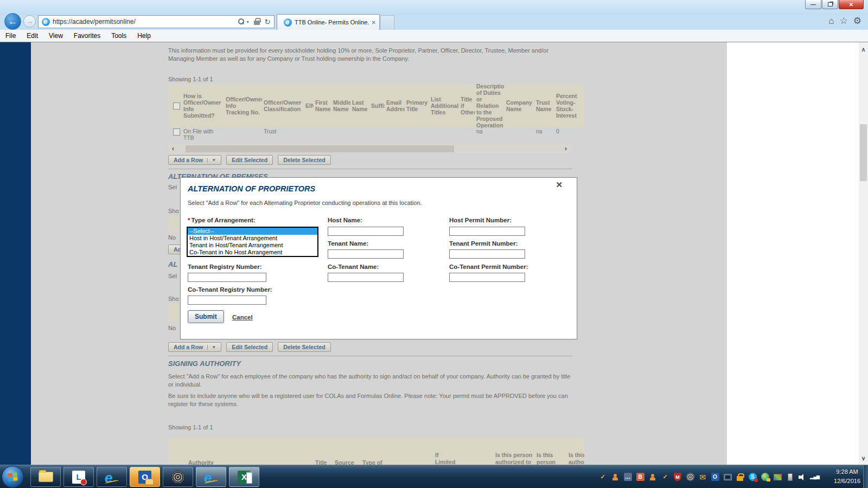  What do you see at coordinates (189, 220) in the screenshot?
I see `required-asterisk: *` at bounding box center [189, 220].